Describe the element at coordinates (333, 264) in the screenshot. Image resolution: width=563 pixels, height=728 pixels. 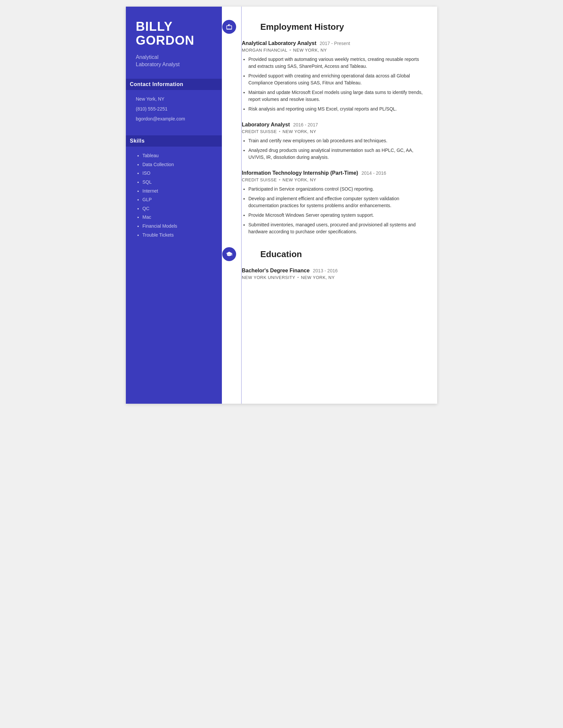
I see `education-section: Education Bachelor's Degree Finance2013 …` at that location.